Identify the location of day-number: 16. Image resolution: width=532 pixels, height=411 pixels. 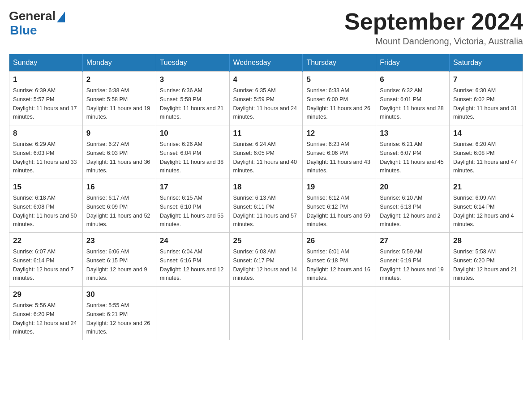
(119, 187).